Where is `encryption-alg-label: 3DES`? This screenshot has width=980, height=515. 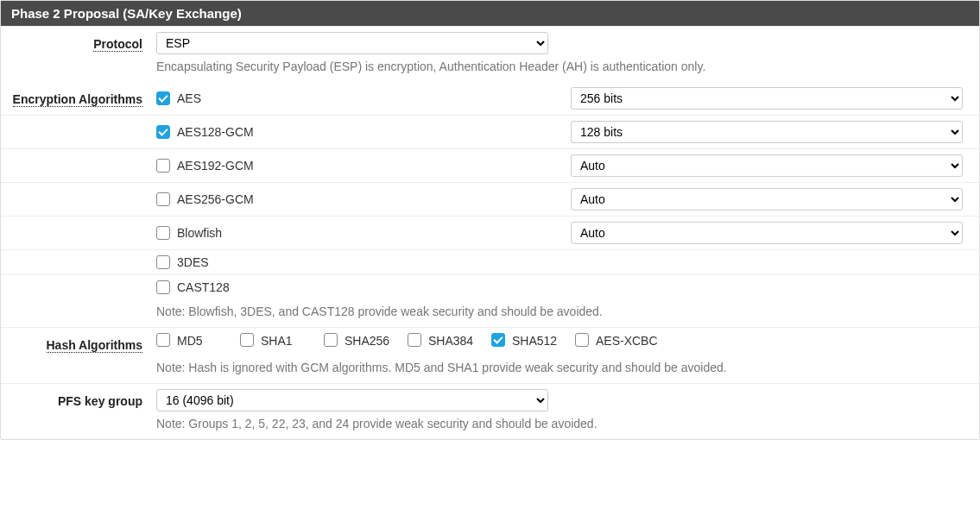
encryption-alg-label: 3DES is located at coordinates (193, 262).